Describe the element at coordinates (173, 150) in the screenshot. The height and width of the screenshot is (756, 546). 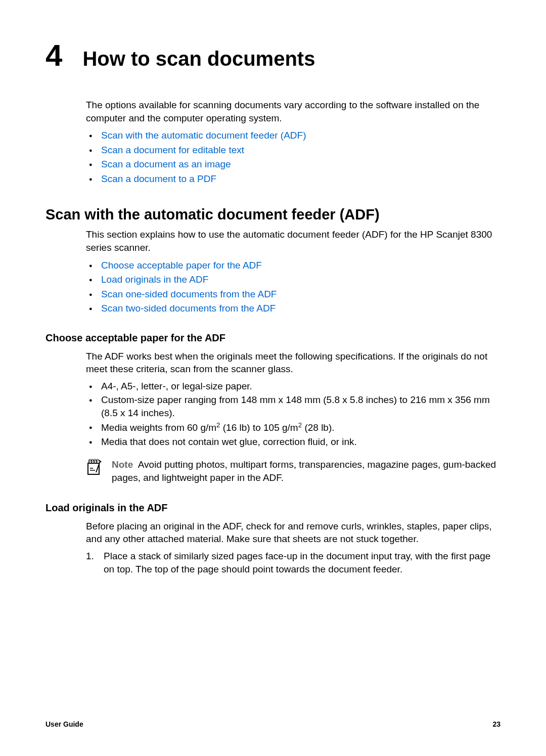
I see `link-scan-editable-text: Scan a document for editable text` at that location.